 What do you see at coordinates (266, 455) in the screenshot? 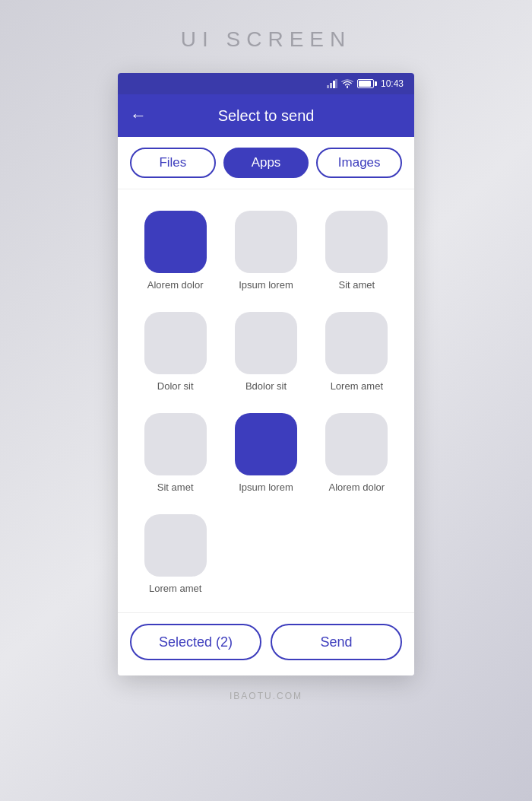
I see `app-item-8: Ipsum lorem` at bounding box center [266, 455].